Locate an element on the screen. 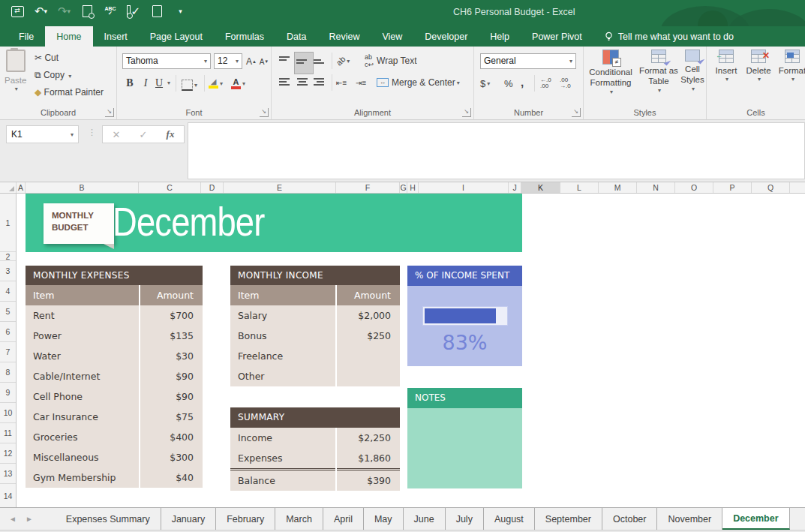  sheet-tab-february: February is located at coordinates (246, 519).